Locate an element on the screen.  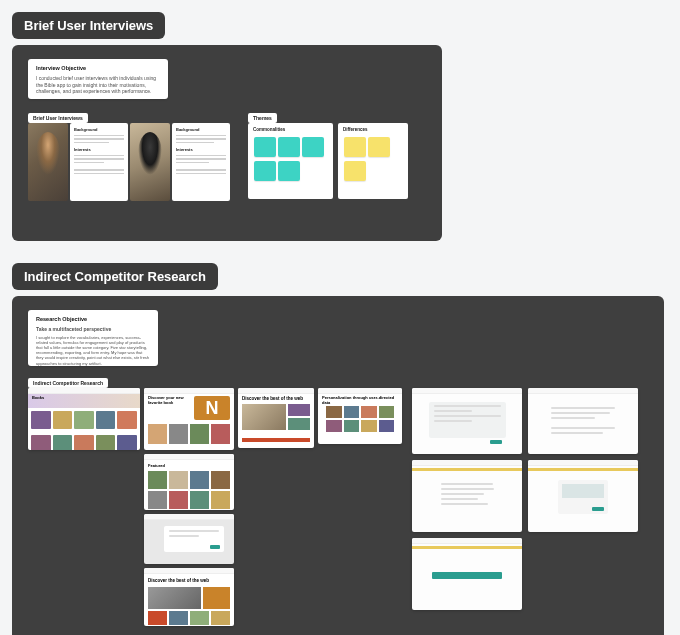
note-body: I sought to explore the vocabularies, ex… is located at coordinates (93, 350).